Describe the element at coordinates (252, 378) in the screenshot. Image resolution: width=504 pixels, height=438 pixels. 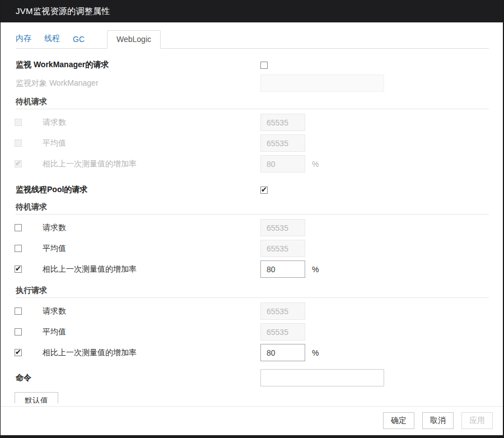
I see `command-row: 命令` at that location.